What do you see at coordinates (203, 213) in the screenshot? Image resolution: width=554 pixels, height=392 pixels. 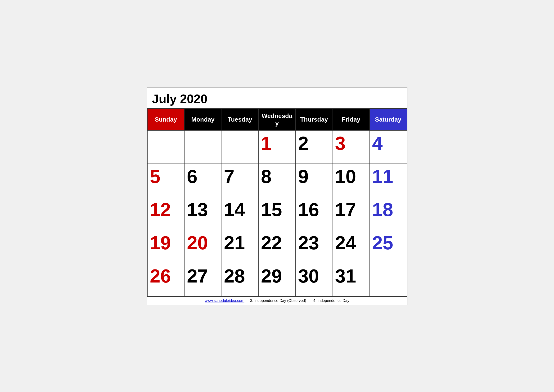 I see `calendar-cell: 13` at bounding box center [203, 213].